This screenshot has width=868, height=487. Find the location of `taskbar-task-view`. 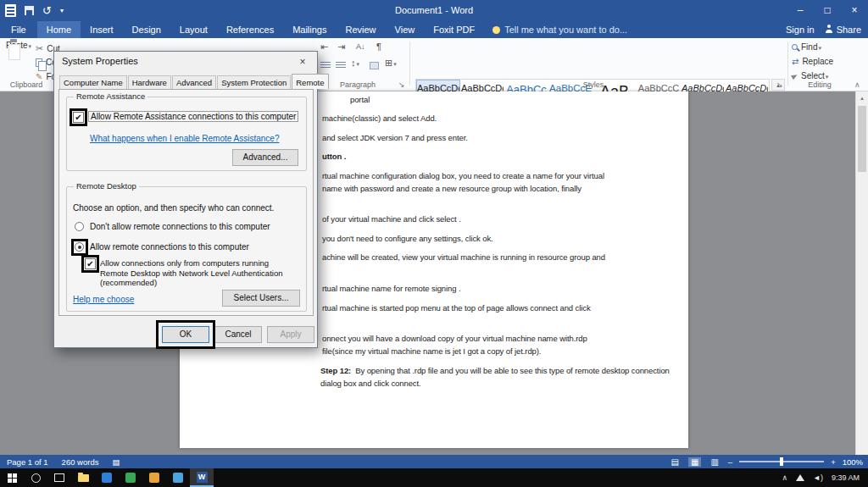

taskbar-task-view is located at coordinates (59, 478).